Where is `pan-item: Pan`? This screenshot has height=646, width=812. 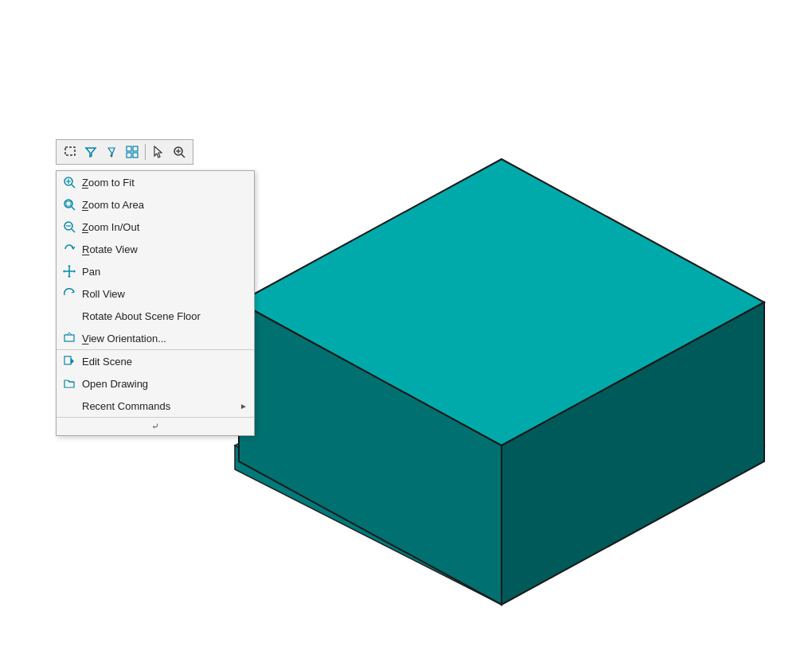
pan-item: Pan is located at coordinates (155, 271).